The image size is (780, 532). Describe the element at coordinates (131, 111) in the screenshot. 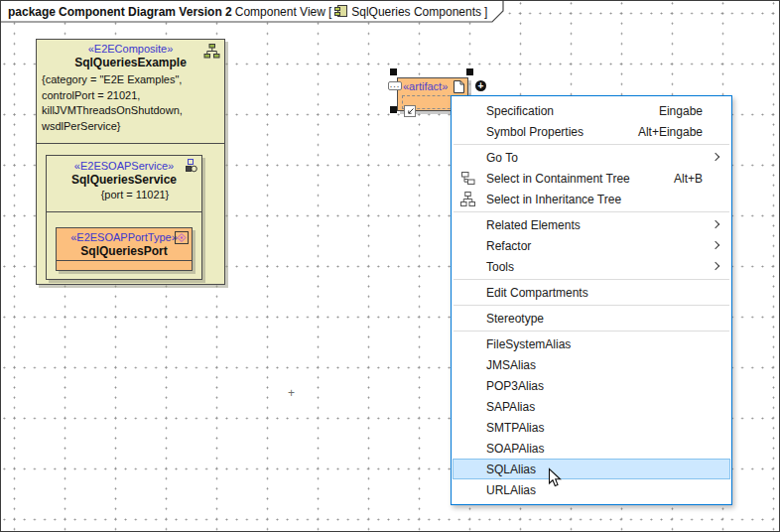

I see `tagged-value-line: killJVMThreadsOnShutdown,` at that location.